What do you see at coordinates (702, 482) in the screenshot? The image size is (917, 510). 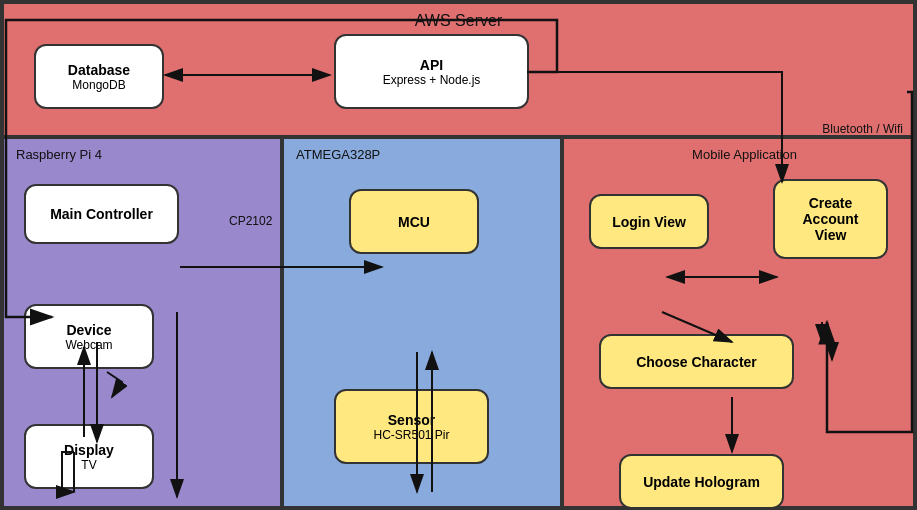 I see `update-hologram-title: Update Hologram` at bounding box center [702, 482].